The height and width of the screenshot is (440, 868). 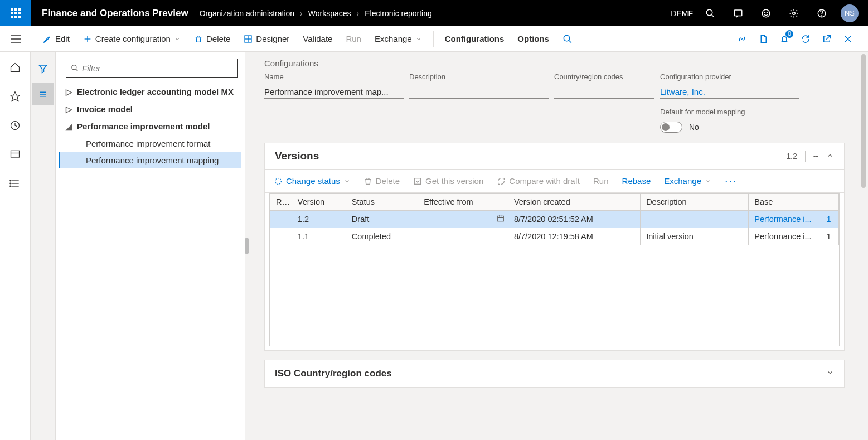 I want to click on options-tab: Options, so click(x=533, y=39).